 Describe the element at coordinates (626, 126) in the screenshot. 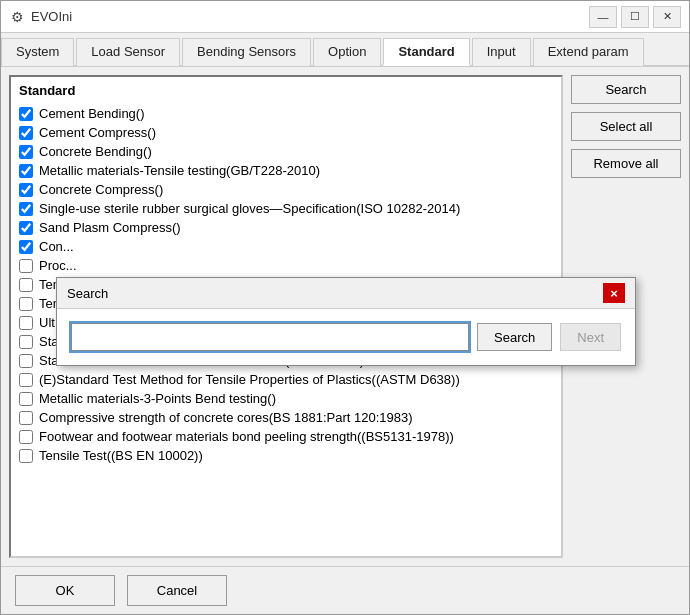

I see `select-all-button: Select all` at that location.